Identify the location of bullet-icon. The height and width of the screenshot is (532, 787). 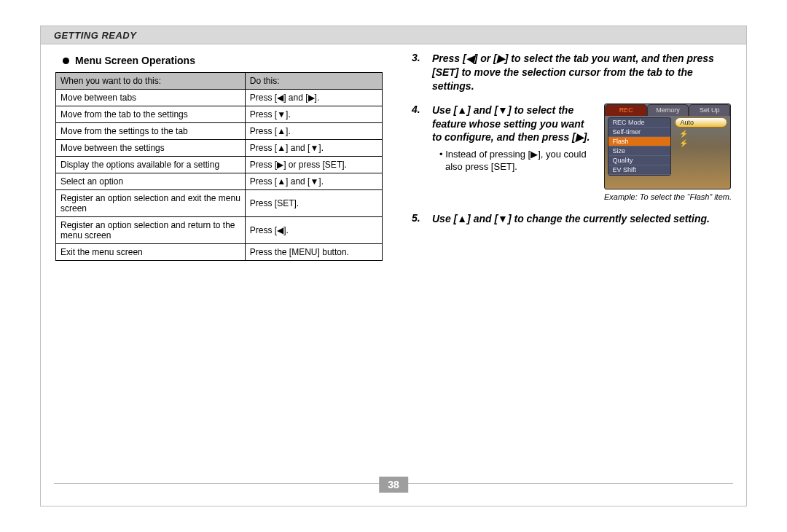
(66, 61).